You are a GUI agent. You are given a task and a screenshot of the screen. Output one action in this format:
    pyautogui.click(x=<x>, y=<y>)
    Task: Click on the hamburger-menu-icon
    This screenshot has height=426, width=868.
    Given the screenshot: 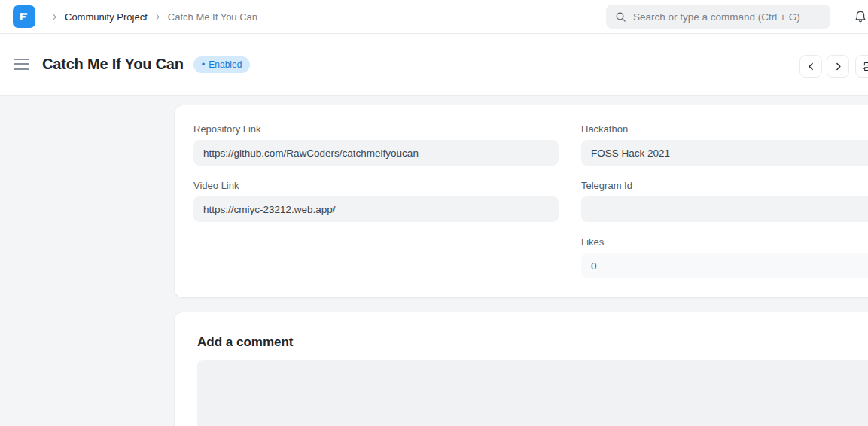 What is the action you would take?
    pyautogui.click(x=21, y=65)
    